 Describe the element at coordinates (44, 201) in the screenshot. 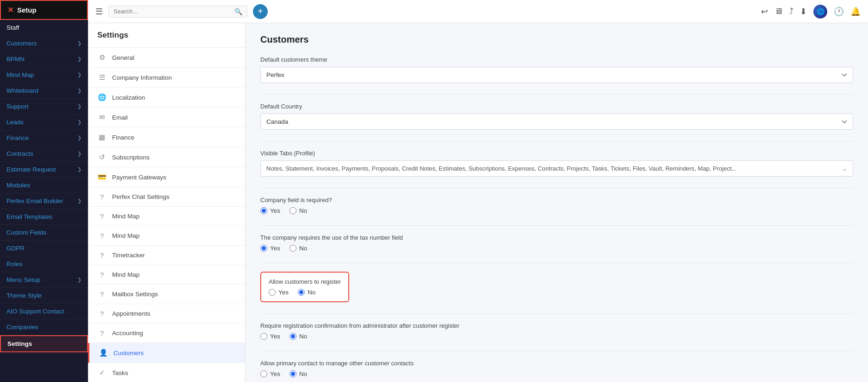

I see `sidebar-item-perfex-email-builder: Perfex Email Builder ❯` at that location.